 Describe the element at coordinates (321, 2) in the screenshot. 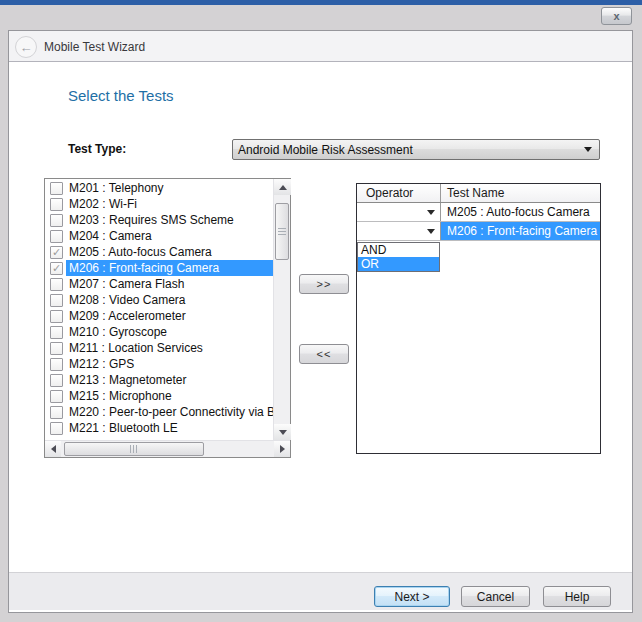

I see `window-top-accent` at that location.